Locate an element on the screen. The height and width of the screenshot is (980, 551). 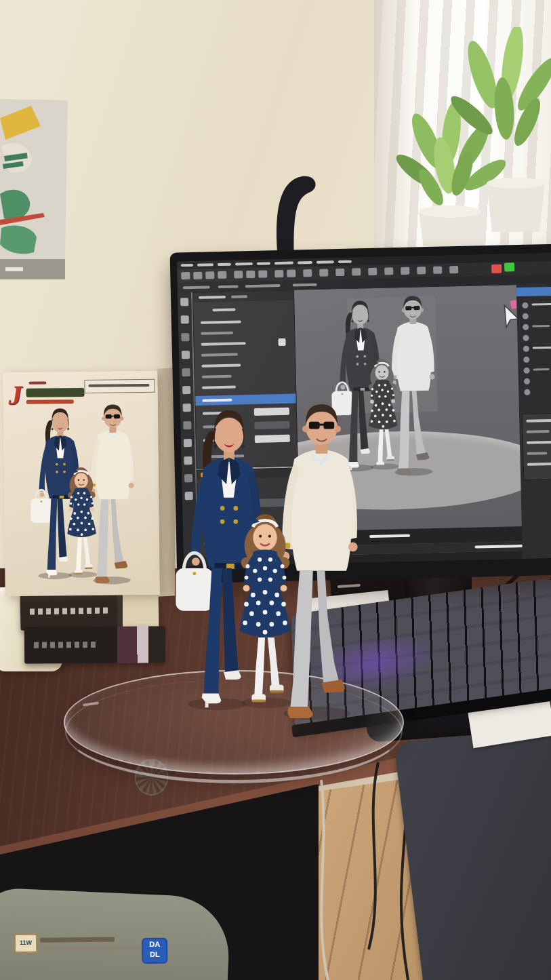
monitor-arm-hook is located at coordinates (299, 215).